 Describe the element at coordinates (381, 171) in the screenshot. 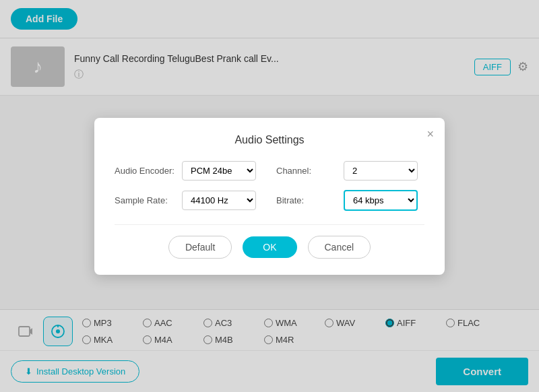

I see `channel-select: 2 1` at that location.